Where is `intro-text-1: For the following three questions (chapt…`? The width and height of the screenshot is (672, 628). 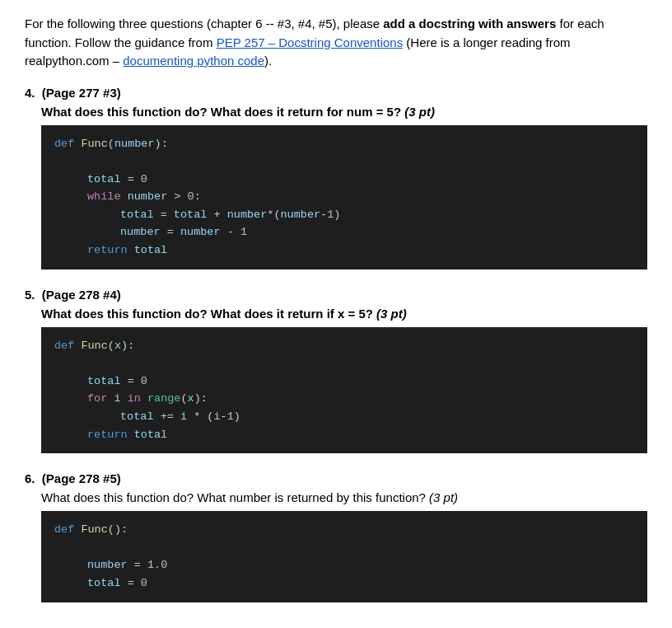 intro-text-1: For the following three questions (chapt… is located at coordinates (204, 23).